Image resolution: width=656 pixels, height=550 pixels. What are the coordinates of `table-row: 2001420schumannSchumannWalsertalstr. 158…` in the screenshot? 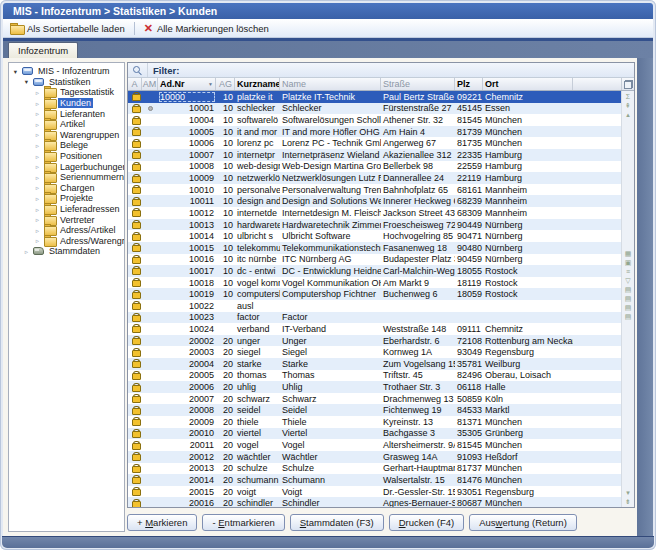 It's located at (374, 480).